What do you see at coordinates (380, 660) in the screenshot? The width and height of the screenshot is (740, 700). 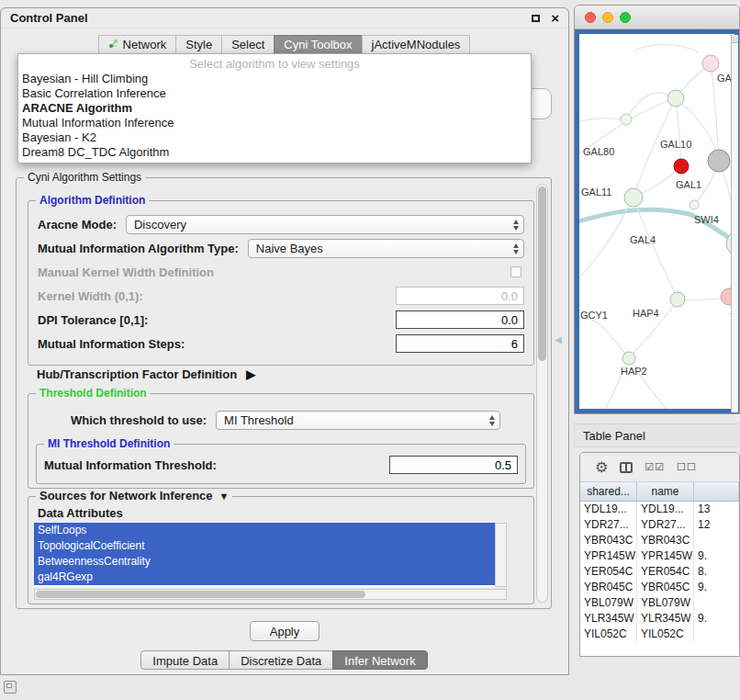 I see `tab-infer-network: Infer Network` at bounding box center [380, 660].